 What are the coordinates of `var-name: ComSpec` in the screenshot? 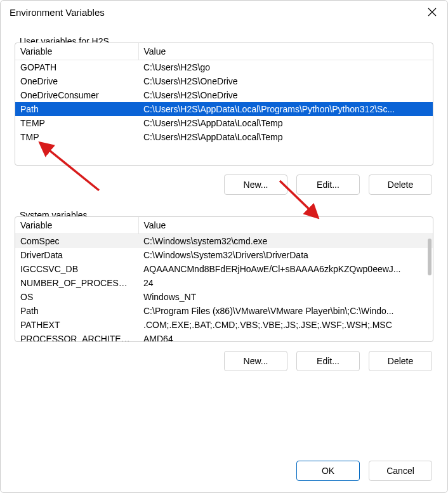 It's located at (77, 241).